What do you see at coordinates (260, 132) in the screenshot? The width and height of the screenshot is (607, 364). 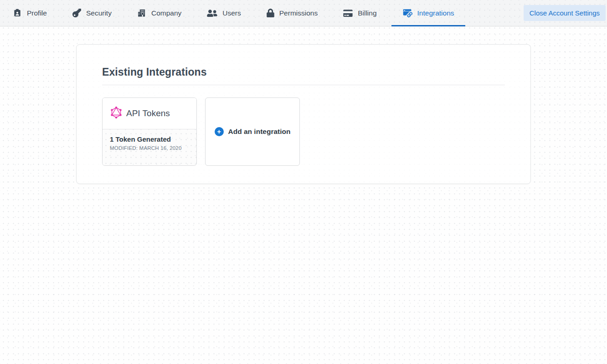 I see `add-integration-label: Add an integration` at bounding box center [260, 132].